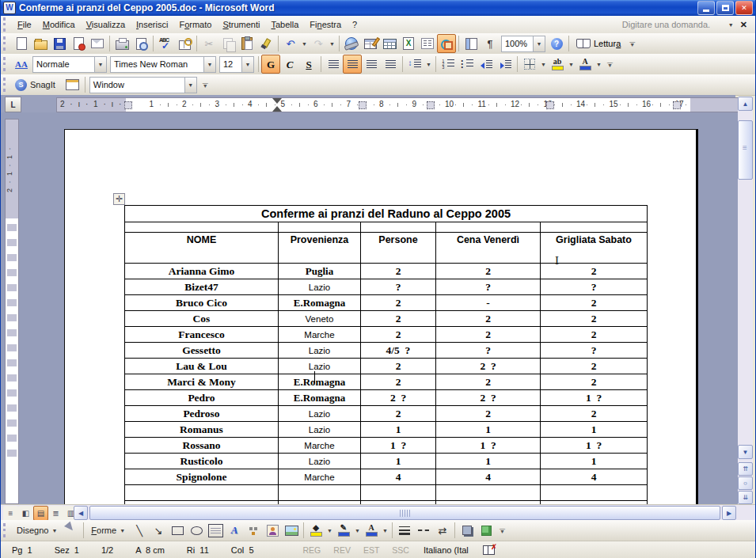  Describe the element at coordinates (36, 530) in the screenshot. I see `drawing-menu: Disegno▼` at that location.